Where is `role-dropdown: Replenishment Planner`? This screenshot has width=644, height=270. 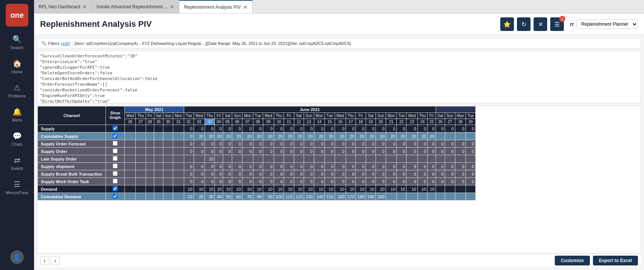 role-dropdown: Replenishment Planner is located at coordinates (607, 24).